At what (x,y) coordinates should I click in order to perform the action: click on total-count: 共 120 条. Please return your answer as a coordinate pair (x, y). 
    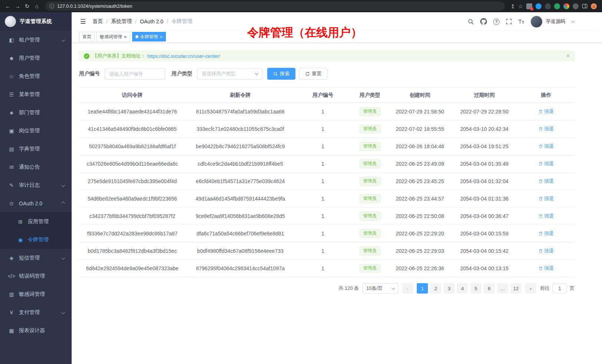
    Looking at the image, I should click on (349, 288).